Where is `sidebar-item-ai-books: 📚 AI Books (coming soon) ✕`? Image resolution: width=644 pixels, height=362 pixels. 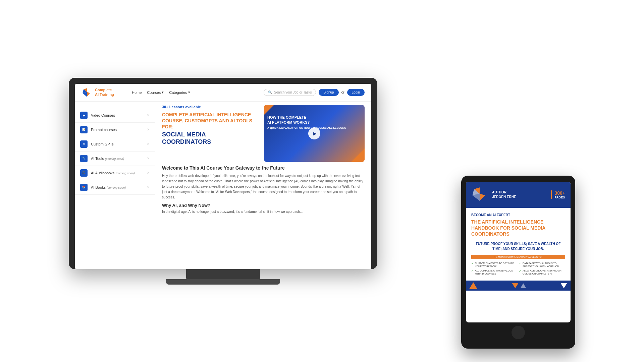
sidebar-item-ai-books: 📚 AI Books (coming soon) ✕ is located at coordinates (115, 188).